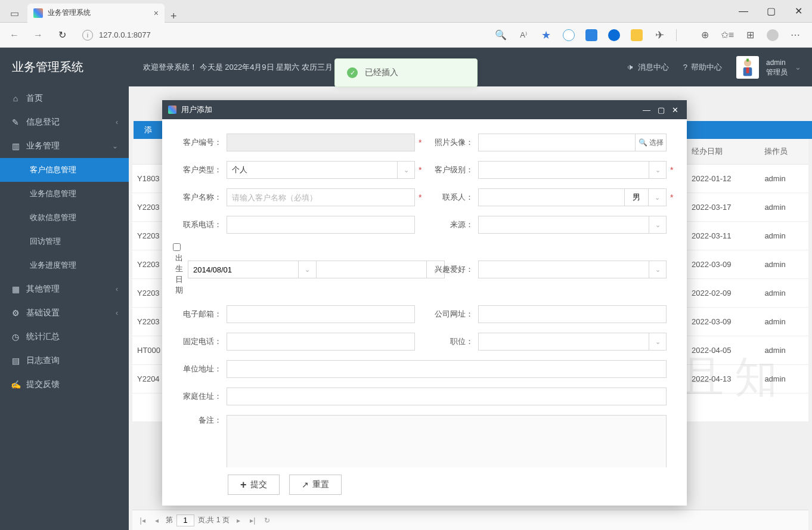 This screenshot has height=530, width=812. Describe the element at coordinates (69, 13) in the screenshot. I see `tab-title: 业务管理系统` at that location.